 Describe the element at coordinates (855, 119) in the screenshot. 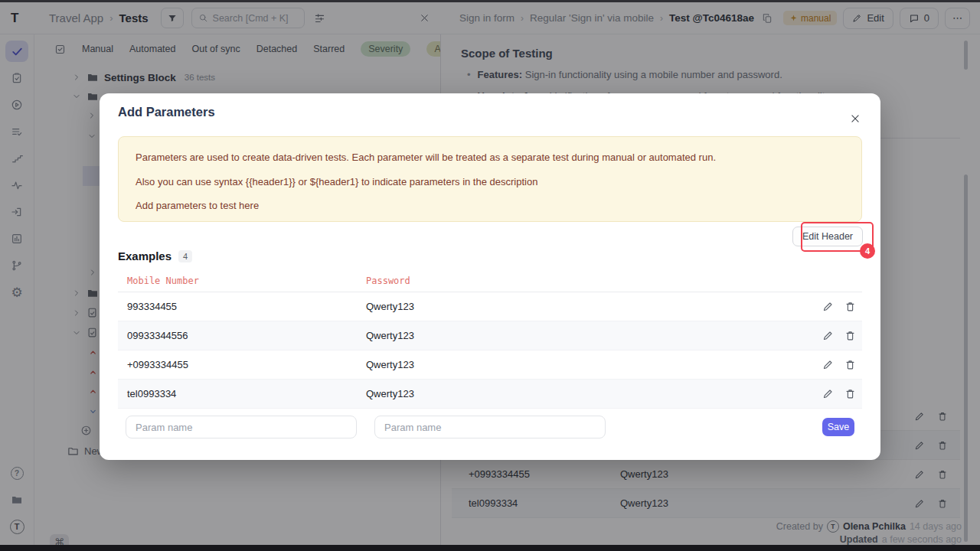

I see `close-icon` at that location.